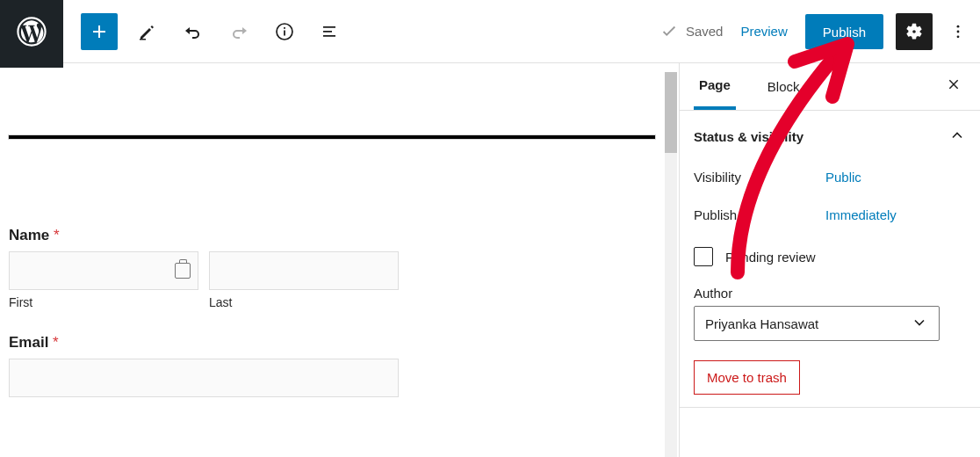 This screenshot has height=457, width=980. Describe the element at coordinates (957, 137) in the screenshot. I see `chevron-up-icon` at that location.